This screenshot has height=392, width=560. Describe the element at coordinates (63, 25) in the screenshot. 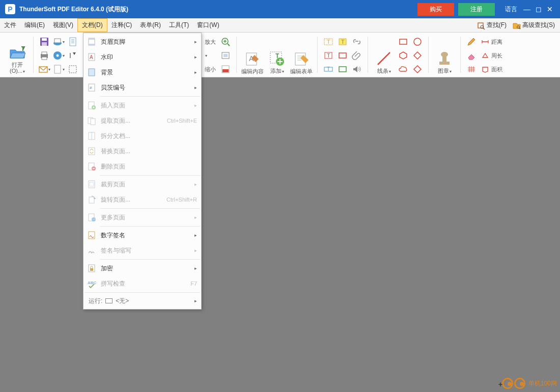

I see `menu-view: 视图(V)` at that location.